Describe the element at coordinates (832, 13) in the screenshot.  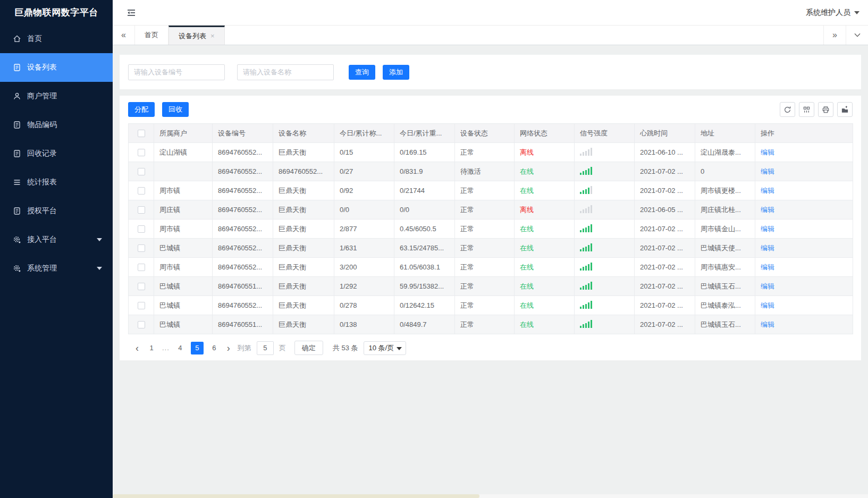
I see `user-menu: 系统维护人员` at that location.